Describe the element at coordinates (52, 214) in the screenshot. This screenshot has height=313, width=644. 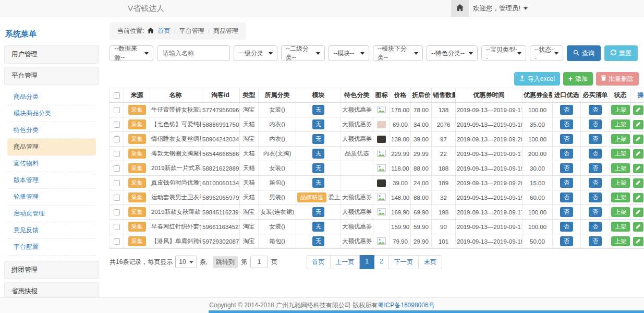
I see `sidebar-item: 启动页管理` at that location.